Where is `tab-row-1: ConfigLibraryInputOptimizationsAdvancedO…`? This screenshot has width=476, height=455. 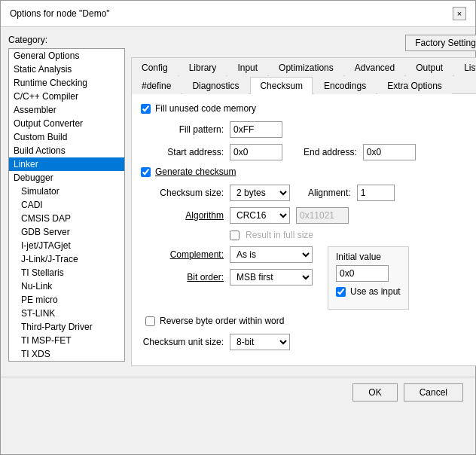
tab-row-1: ConfigLibraryInputOptimizationsAdvancedO… is located at coordinates (304, 67).